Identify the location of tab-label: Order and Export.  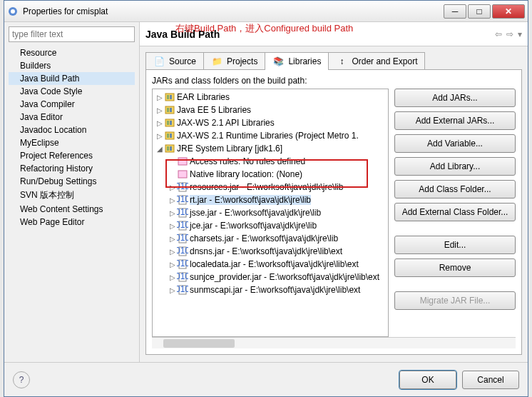
(384, 61).